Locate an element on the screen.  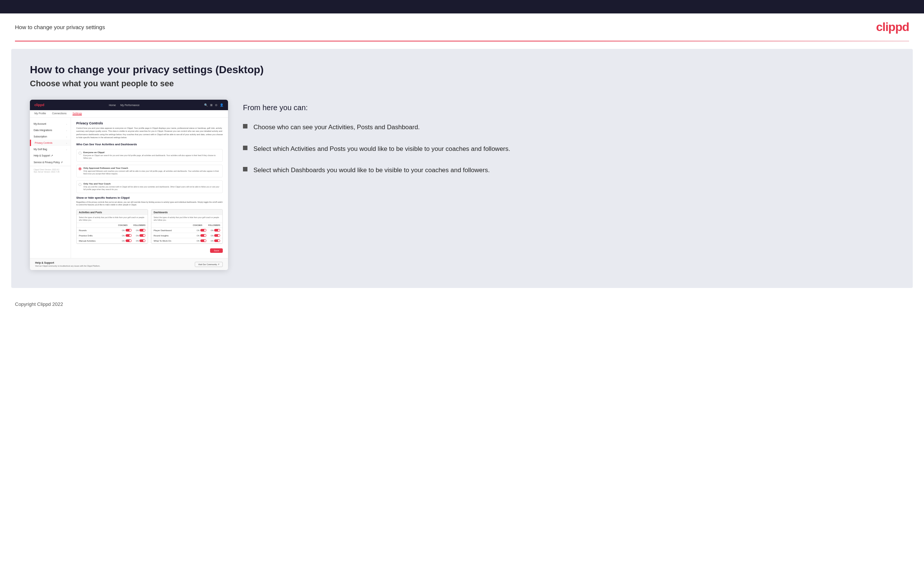
visit-community-button: Visit Our Community ↗ is located at coordinates (208, 264).